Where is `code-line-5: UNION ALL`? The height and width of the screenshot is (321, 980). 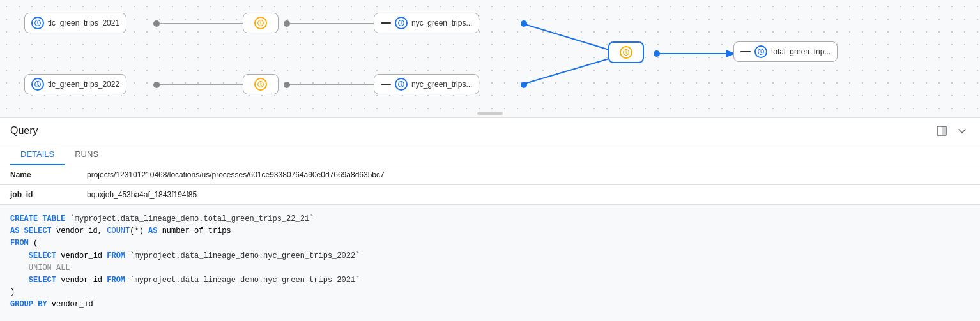
code-line-5: UNION ALL is located at coordinates (490, 268).